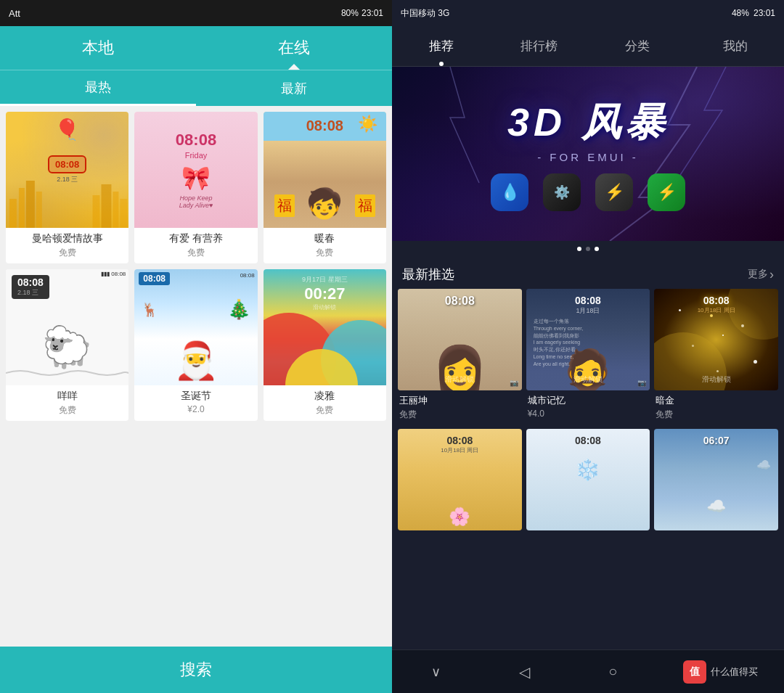 The height and width of the screenshot is (693, 784). Describe the element at coordinates (539, 46) in the screenshot. I see `tab-ranking: 排行榜` at that location.